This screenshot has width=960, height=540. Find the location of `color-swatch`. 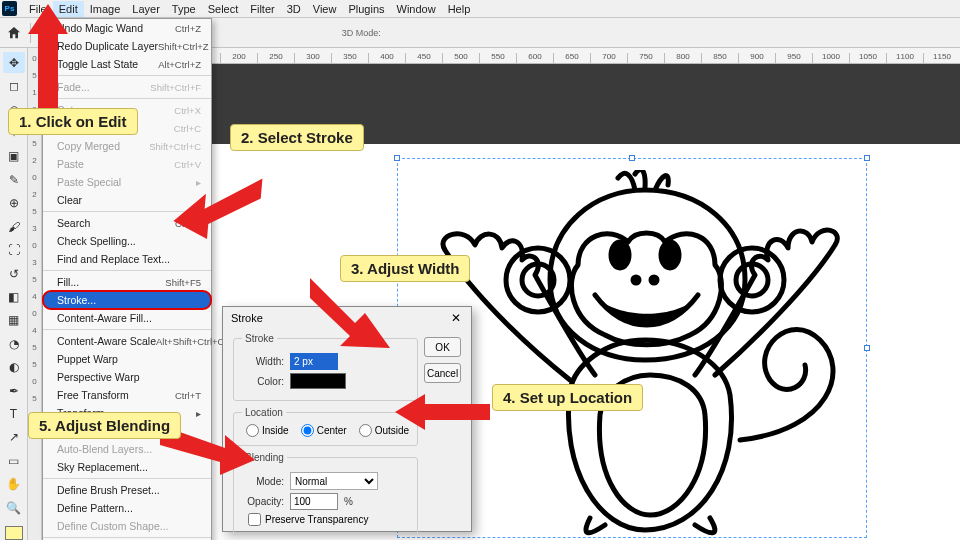

color-swatch is located at coordinates (318, 381).